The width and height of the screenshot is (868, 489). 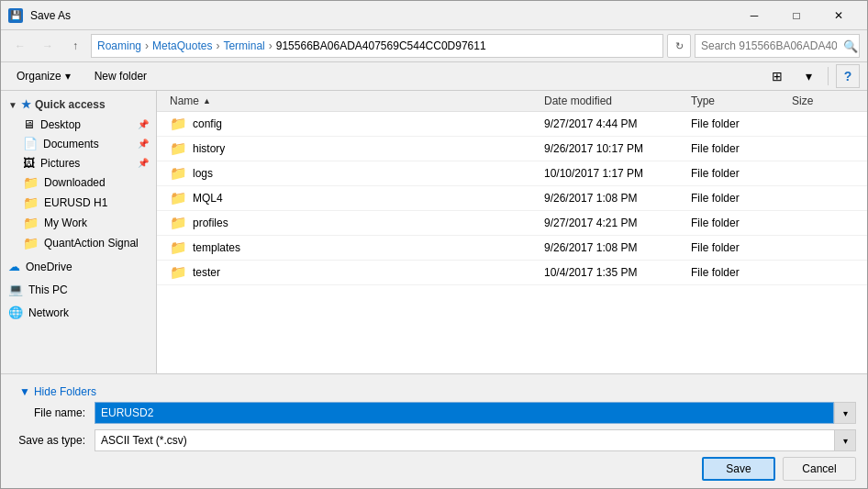 I want to click on sidebar-item-thispc: 💻 This PC, so click(x=79, y=290).